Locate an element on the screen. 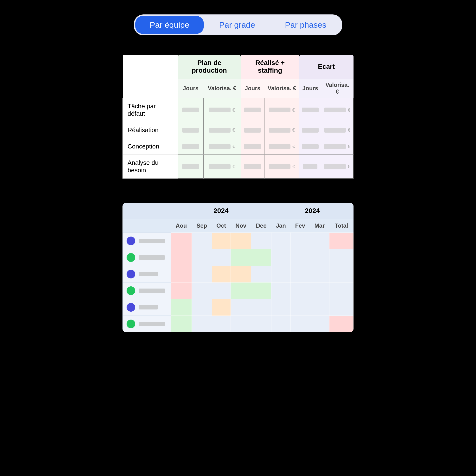 The image size is (476, 476). subheader-ecart-val: Valorisa. € is located at coordinates (338, 88).